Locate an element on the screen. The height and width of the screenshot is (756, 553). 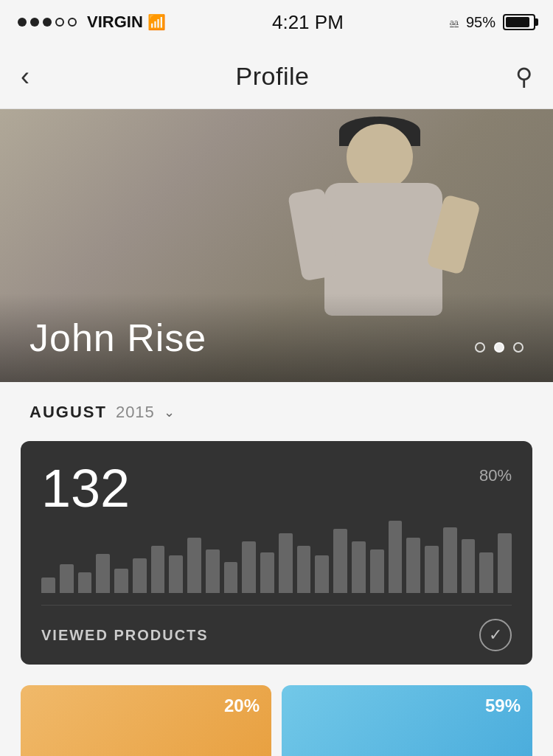
bluetooth-icon: ⎂ is located at coordinates (454, 22).